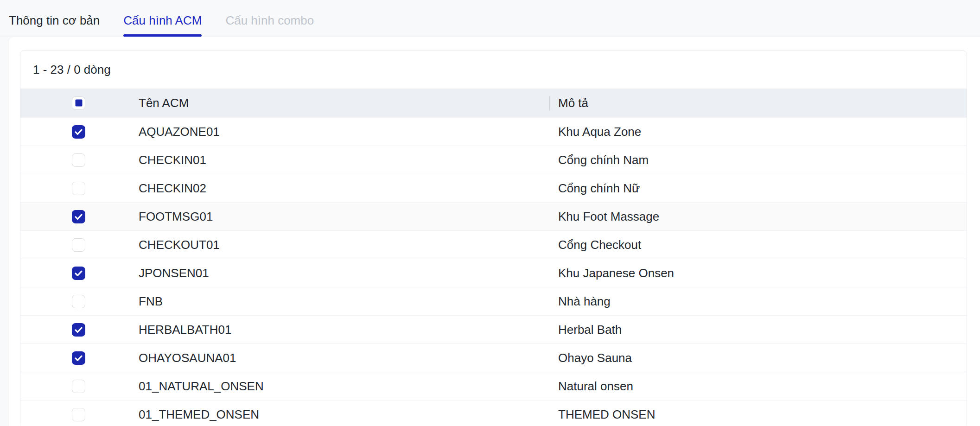 Image resolution: width=980 pixels, height=426 pixels. Describe the element at coordinates (758, 414) in the screenshot. I see `acm-description: THEMED ONSEN` at that location.